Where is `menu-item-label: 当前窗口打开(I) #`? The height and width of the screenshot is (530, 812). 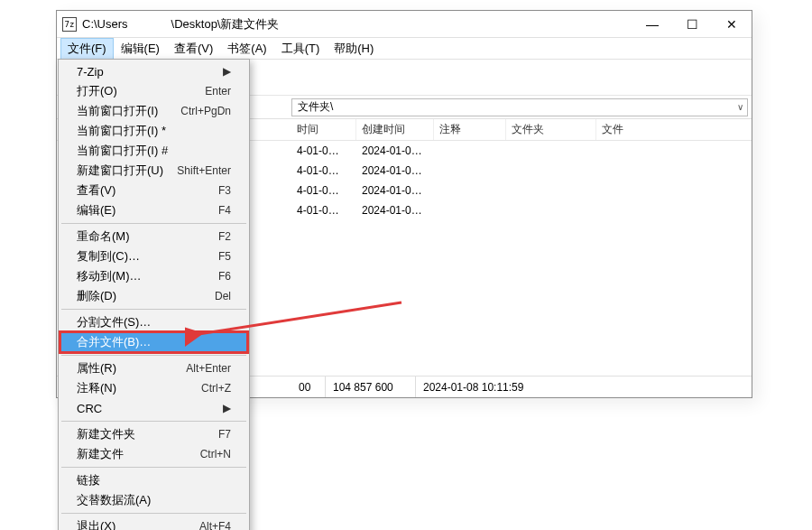
menu-item-label: 当前窗口打开(I) # is located at coordinates (153, 151).